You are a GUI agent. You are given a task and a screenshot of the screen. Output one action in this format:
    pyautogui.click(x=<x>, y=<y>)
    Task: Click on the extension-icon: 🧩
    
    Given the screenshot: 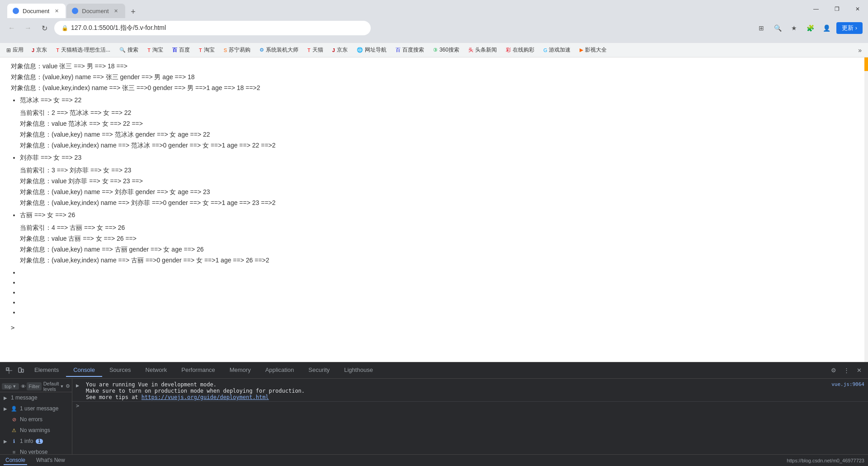 What is the action you would take?
    pyautogui.click(x=810, y=28)
    